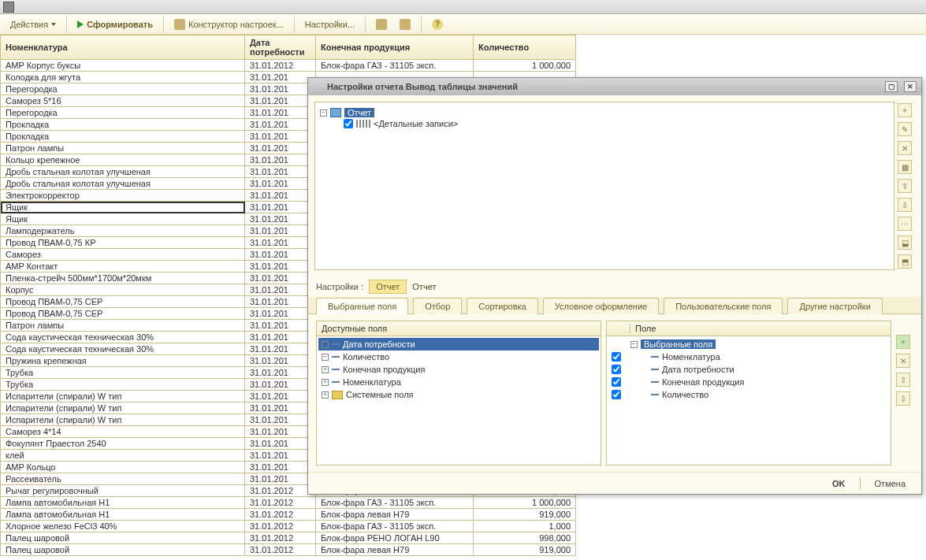 This screenshot has width=926, height=560. Describe the element at coordinates (281, 47) in the screenshot. I see `col-date: Дата потребности` at that location.